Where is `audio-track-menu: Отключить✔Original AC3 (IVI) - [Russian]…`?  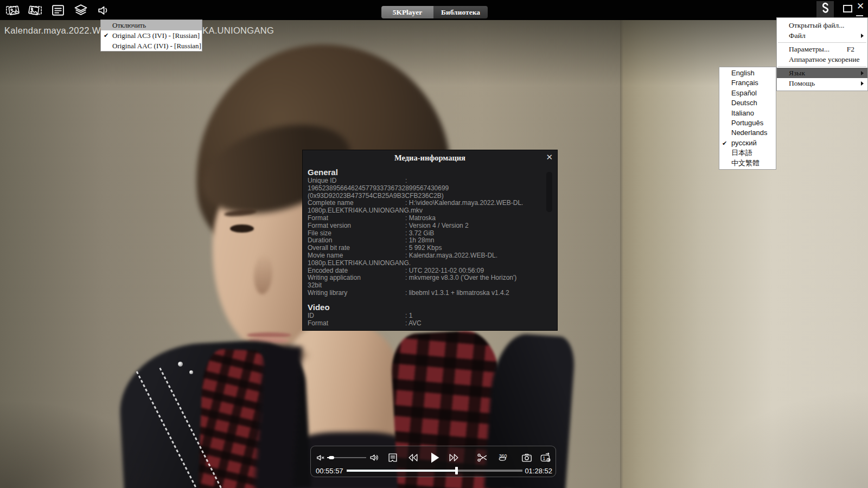
audio-track-menu: Отключить✔Original AC3 (IVI) - [Russian]… is located at coordinates (151, 36).